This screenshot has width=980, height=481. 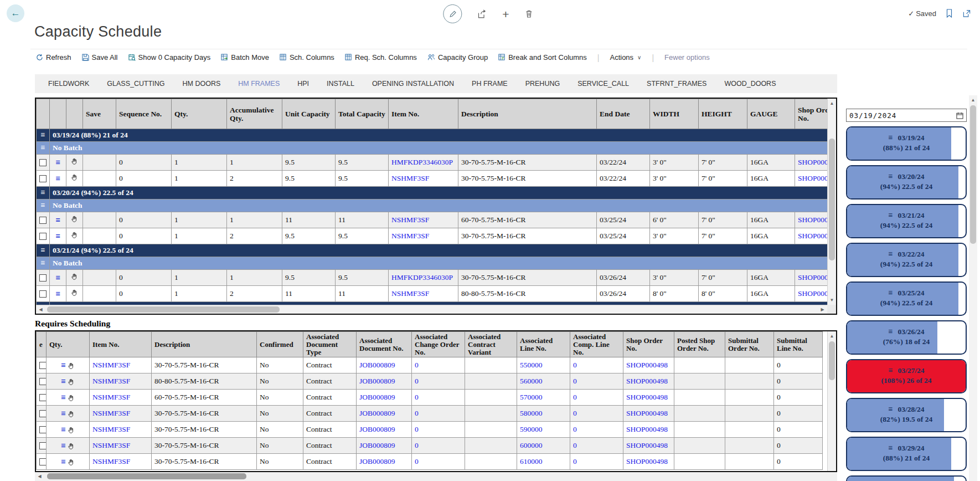 What do you see at coordinates (532, 413) in the screenshot?
I see `line-no-link: 580000` at bounding box center [532, 413].